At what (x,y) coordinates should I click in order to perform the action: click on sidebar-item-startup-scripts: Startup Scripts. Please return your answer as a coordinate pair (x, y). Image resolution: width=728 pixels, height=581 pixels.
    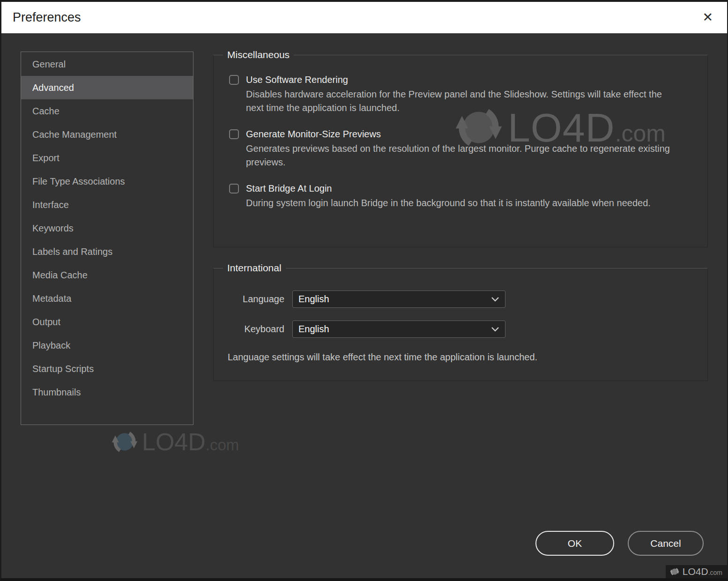
    Looking at the image, I should click on (107, 369).